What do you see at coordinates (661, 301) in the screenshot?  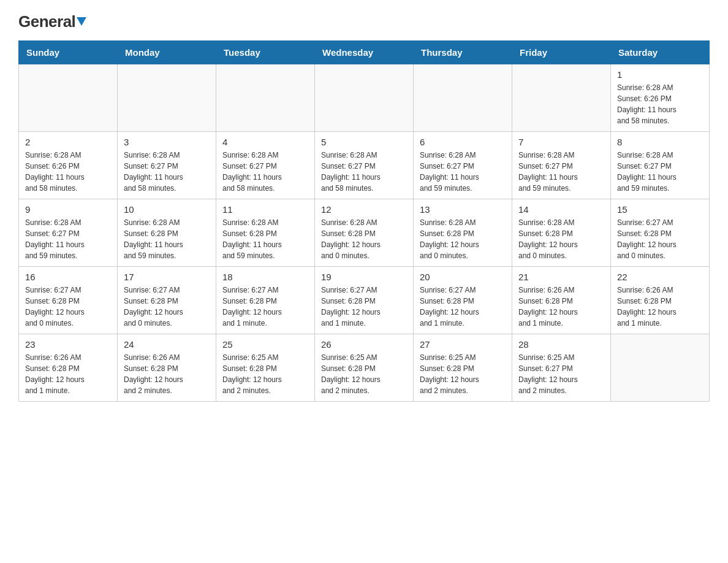 I see `table-row: 22Sunrise: 6:26 AM Sunset: 6:28 PM Dayli…` at bounding box center [661, 301].